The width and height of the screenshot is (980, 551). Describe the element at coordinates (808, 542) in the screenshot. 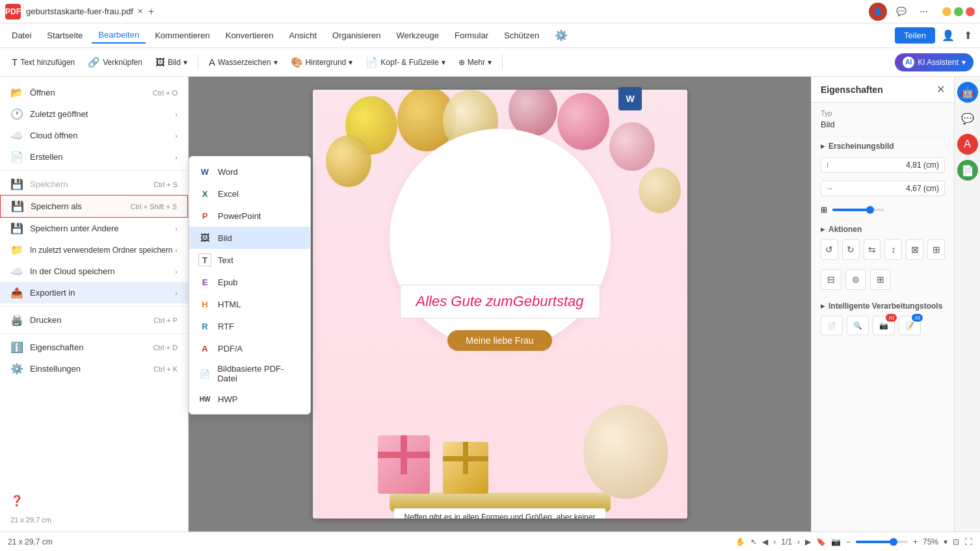

I see `next-page-btn: ▶` at that location.